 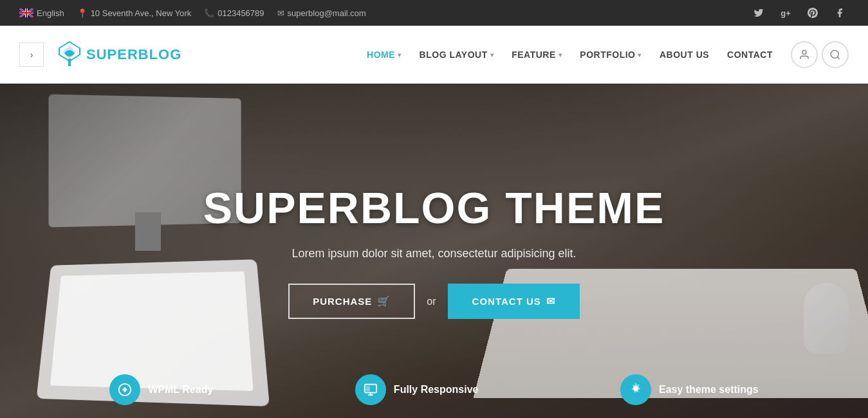 I want to click on nav-item-blog-layout: BLOG LAYOUT ▾, so click(x=457, y=55).